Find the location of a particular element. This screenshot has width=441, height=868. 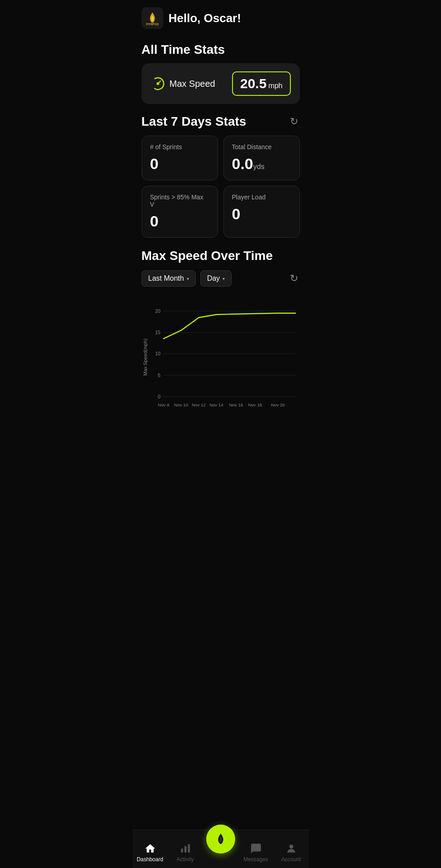

player-load-value: 0 is located at coordinates (261, 214).